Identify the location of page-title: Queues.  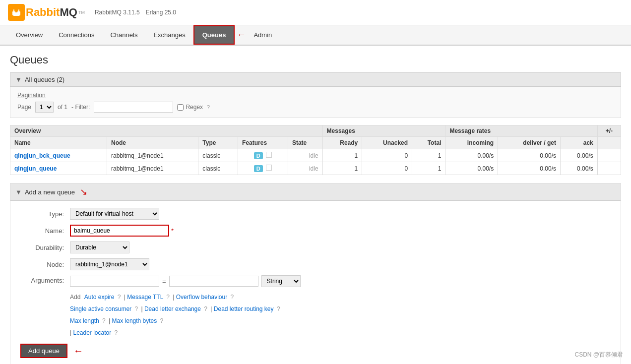
(316, 60).